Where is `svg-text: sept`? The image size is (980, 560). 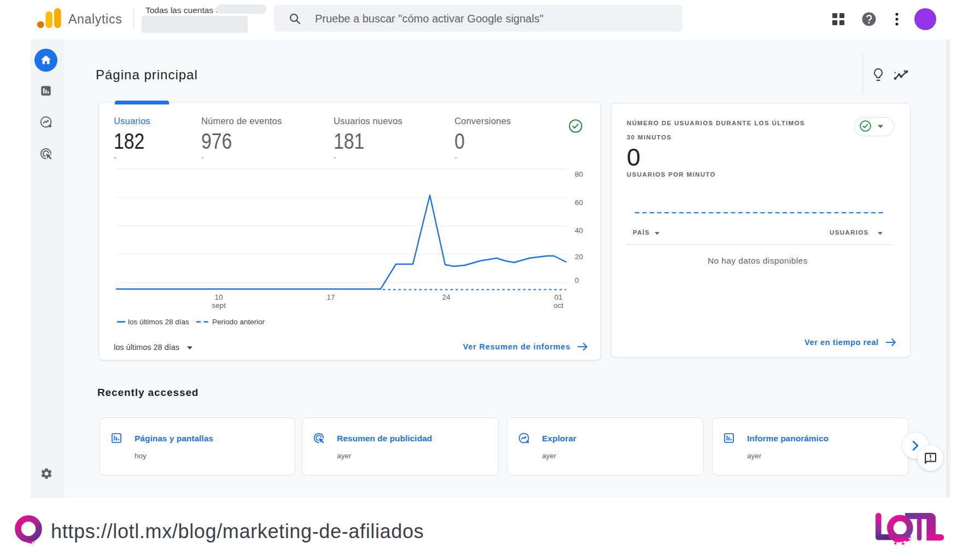 svg-text: sept is located at coordinates (219, 305).